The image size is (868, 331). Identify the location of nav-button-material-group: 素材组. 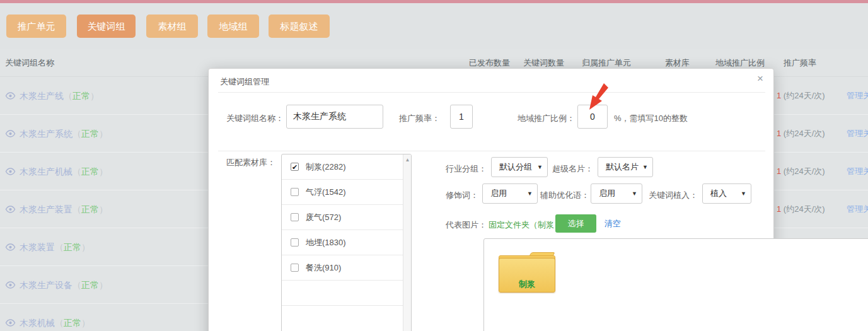
(172, 26).